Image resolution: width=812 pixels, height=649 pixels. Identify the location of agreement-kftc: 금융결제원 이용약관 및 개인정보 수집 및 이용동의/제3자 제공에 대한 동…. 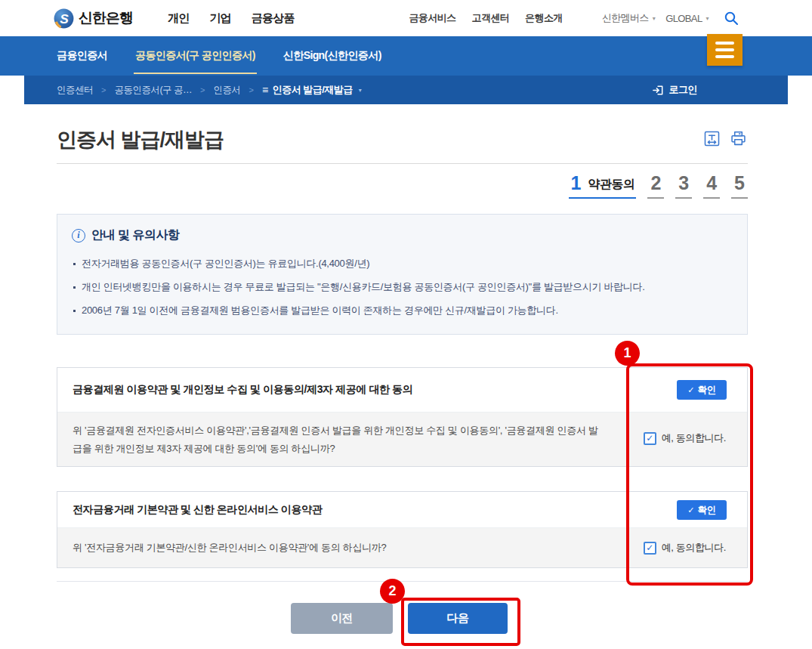
(402, 417).